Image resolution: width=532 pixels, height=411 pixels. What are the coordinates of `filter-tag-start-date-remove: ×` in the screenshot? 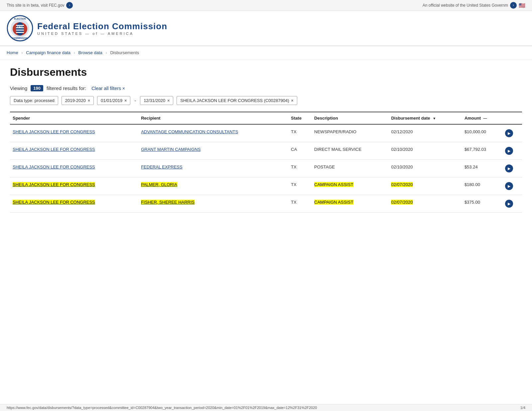 It's located at (126, 101).